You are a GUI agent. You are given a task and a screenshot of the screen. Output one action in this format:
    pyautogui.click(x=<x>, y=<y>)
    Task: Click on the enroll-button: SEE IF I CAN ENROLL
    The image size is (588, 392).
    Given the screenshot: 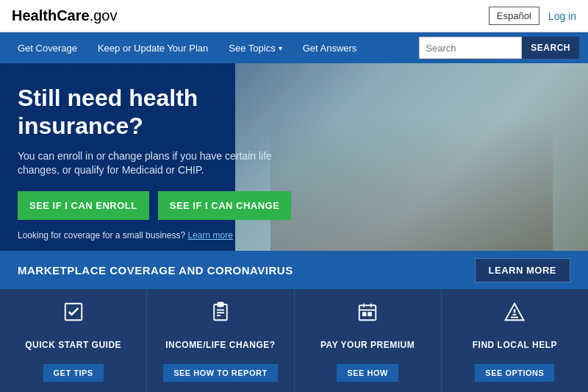 What is the action you would take?
    pyautogui.click(x=84, y=206)
    